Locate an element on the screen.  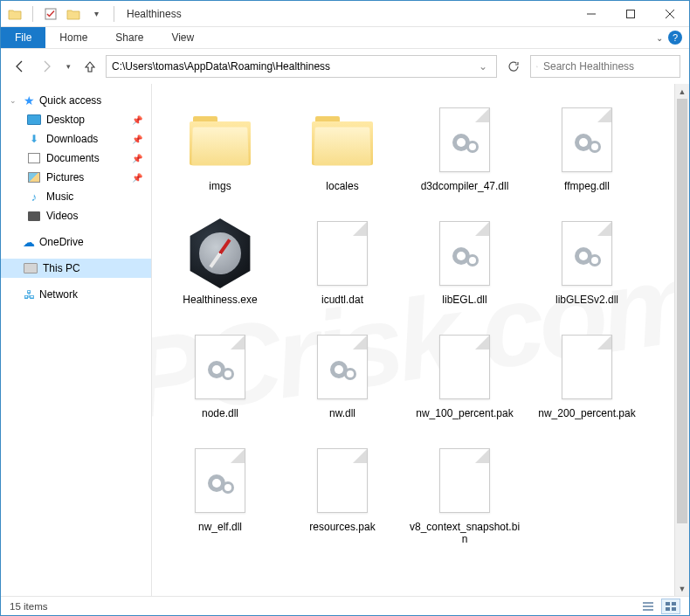
tab-share: Share is located at coordinates (129, 38).